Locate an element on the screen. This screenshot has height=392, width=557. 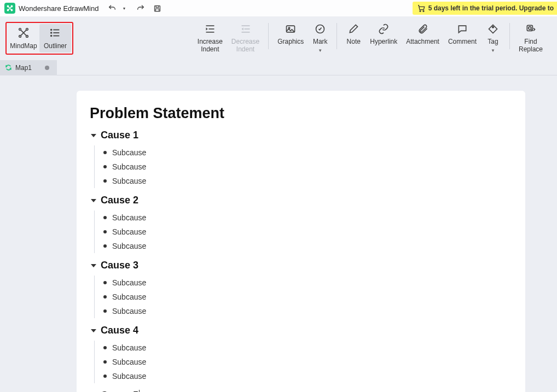
outline-cause-item: Cause 1 is located at coordinates (301, 136).